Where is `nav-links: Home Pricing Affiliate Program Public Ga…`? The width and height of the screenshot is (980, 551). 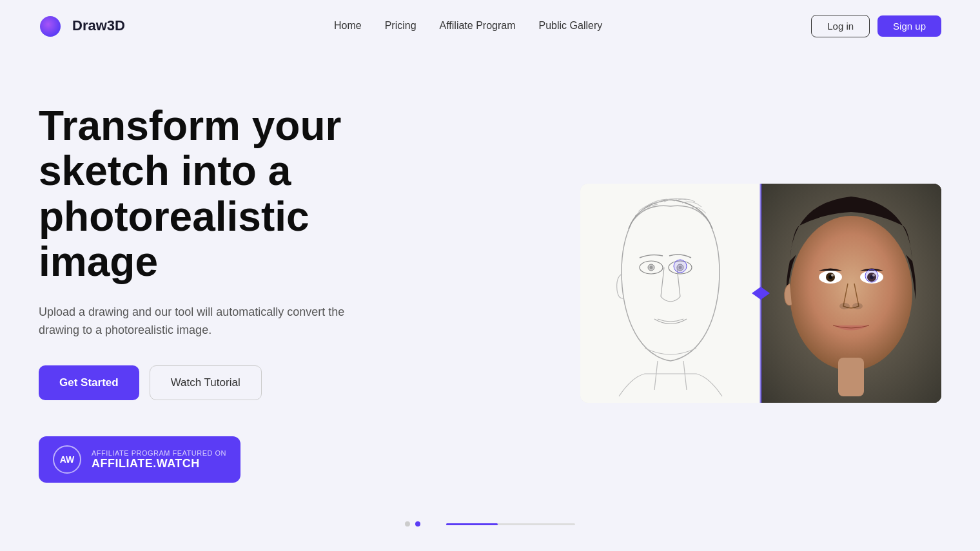 nav-links: Home Pricing Affiliate Program Public Ga… is located at coordinates (468, 26).